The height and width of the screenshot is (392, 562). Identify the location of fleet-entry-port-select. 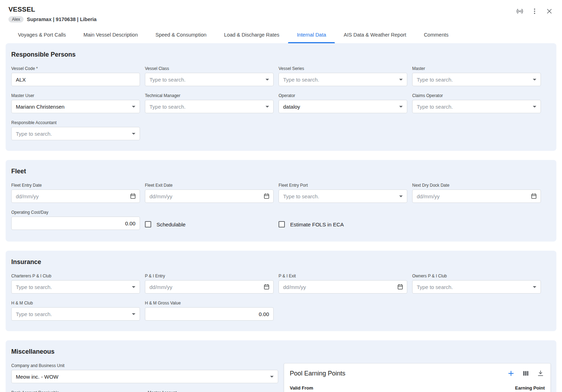
(343, 196).